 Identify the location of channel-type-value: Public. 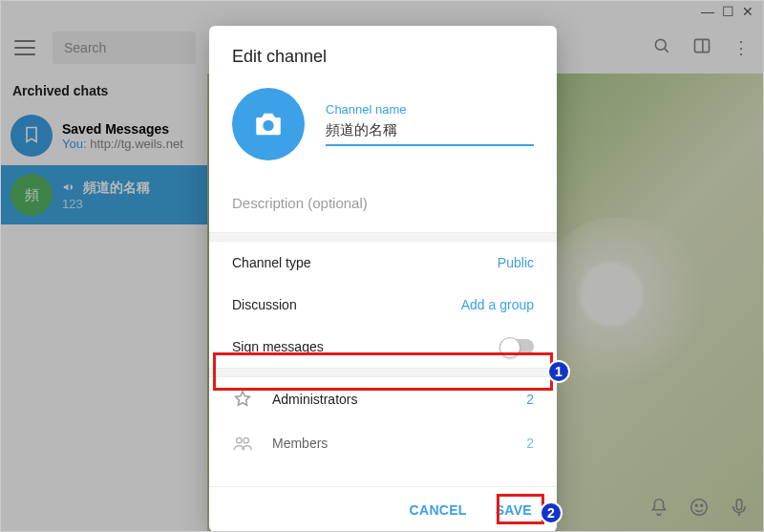
(516, 263).